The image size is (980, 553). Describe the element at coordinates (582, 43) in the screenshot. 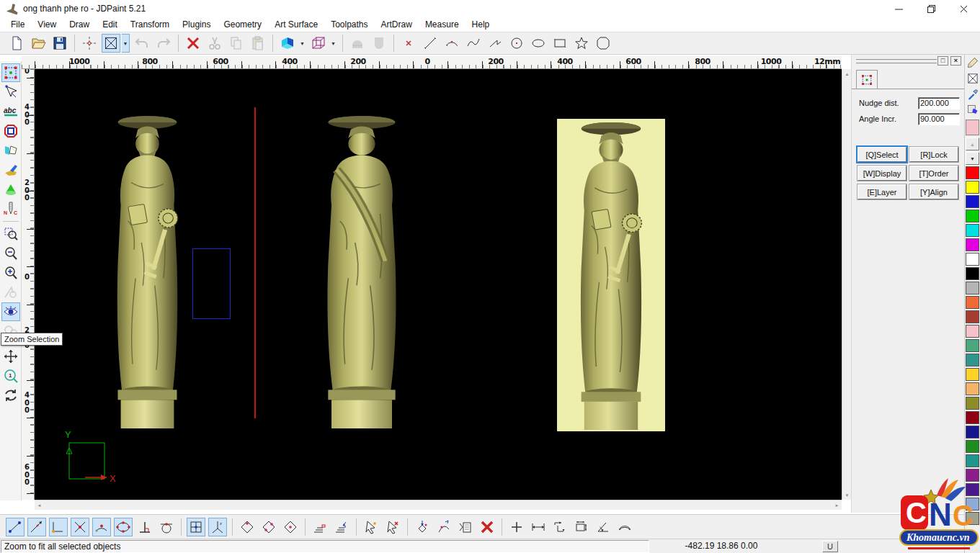

I see `draw-star-icon` at that location.